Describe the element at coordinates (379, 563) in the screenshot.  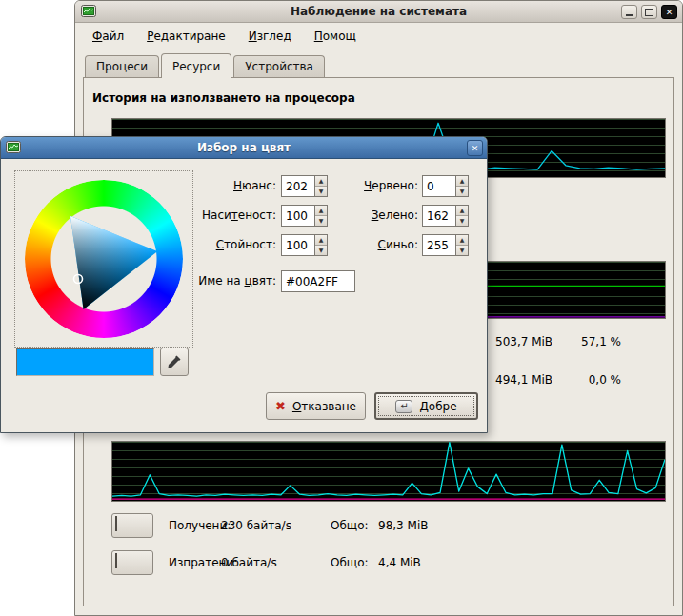
I see `network-sent-row: Изпратени: 0 байта/s Общо: 4,4 MiB` at that location.